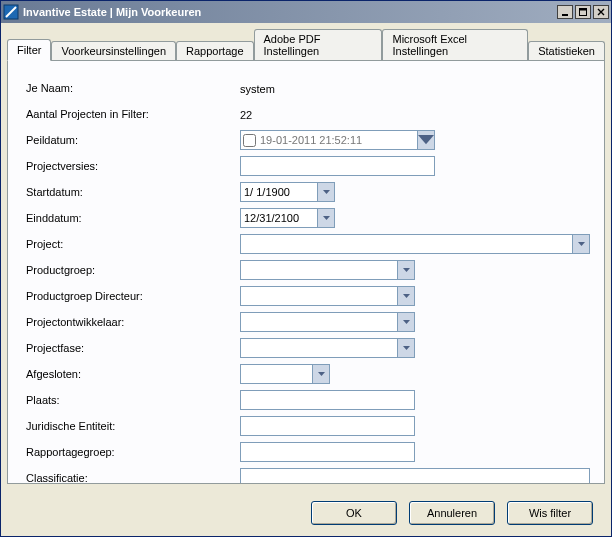 Image resolution: width=612 pixels, height=537 pixels. Describe the element at coordinates (415, 244) in the screenshot. I see `project-combo` at that location.